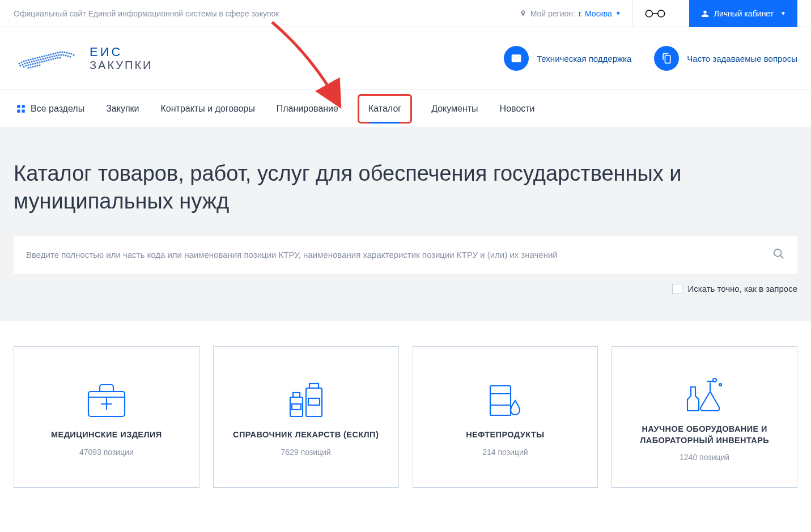  Describe the element at coordinates (523, 14) in the screenshot. I see `pin-icon` at that location.